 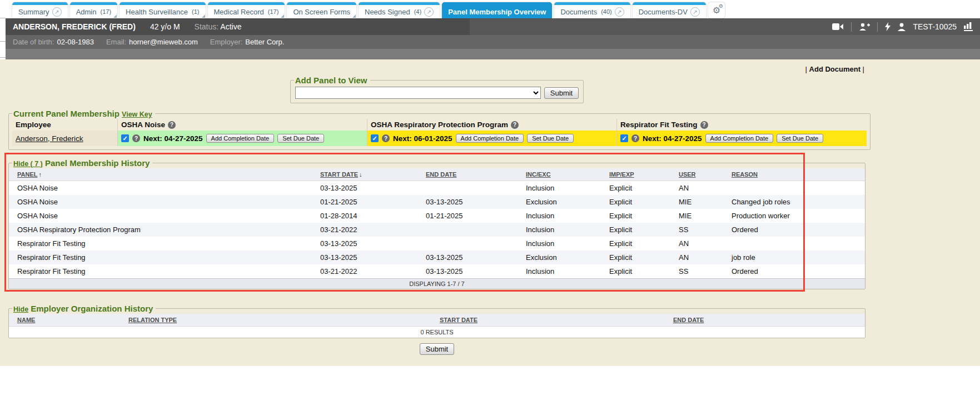 I want to click on column-osha-respiratory: OSHA Respiratory Protection Program ?, so click(x=493, y=124).